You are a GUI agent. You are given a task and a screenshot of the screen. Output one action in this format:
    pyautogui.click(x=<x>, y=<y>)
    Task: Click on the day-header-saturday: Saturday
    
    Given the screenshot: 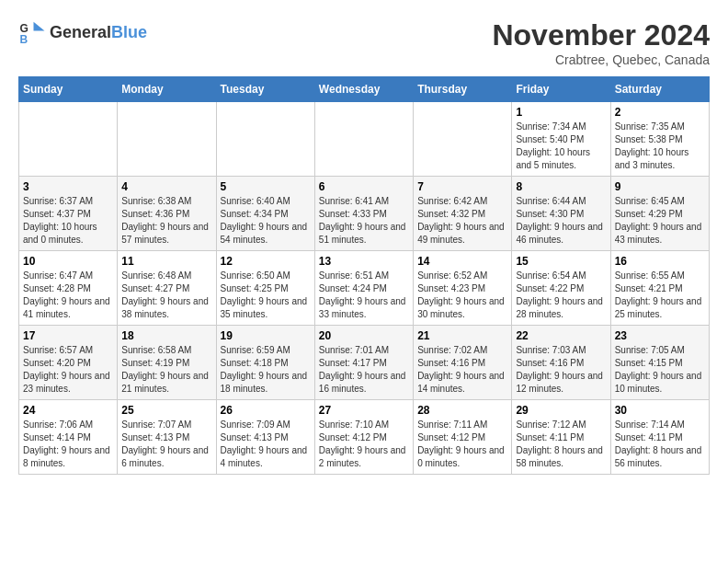 What is the action you would take?
    pyautogui.click(x=660, y=90)
    